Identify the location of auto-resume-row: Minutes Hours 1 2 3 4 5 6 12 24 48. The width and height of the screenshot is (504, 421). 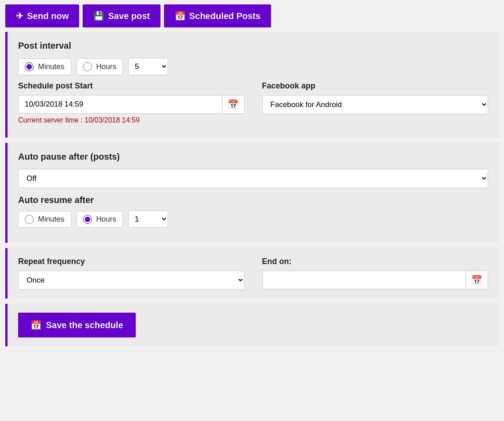
(253, 219).